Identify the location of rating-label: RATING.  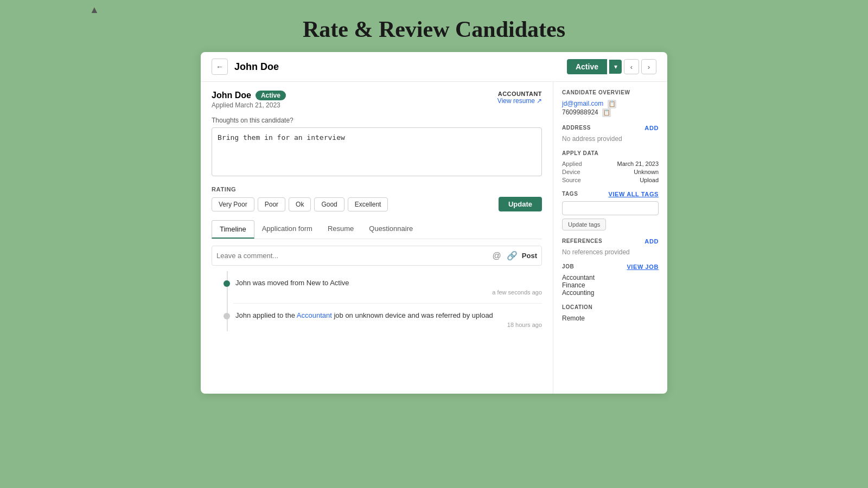
(376, 189).